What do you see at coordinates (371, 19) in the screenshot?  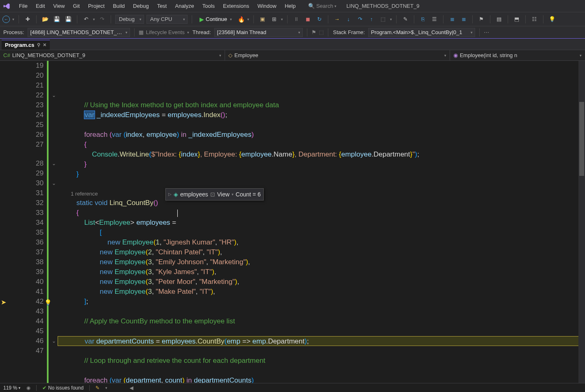 I see `step-out-button: ↑` at bounding box center [371, 19].